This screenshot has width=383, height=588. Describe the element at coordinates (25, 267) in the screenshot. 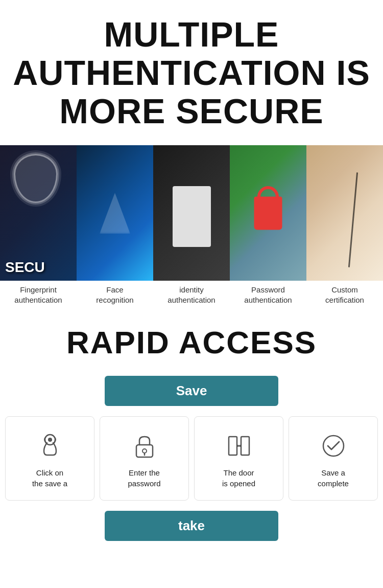

I see `secu-overlay: SECU` at that location.